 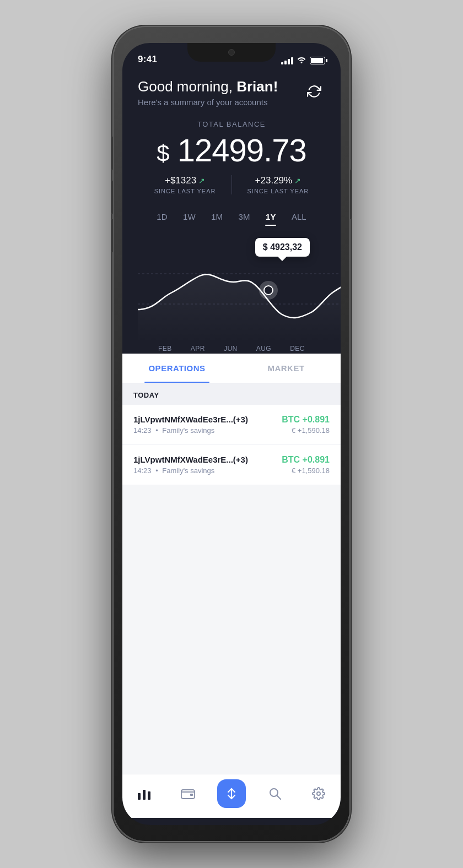 I want to click on today-label: TODAY, so click(x=232, y=394).